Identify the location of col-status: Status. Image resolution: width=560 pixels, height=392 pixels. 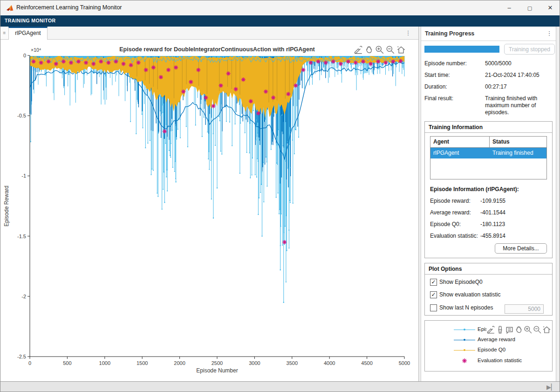
(518, 142).